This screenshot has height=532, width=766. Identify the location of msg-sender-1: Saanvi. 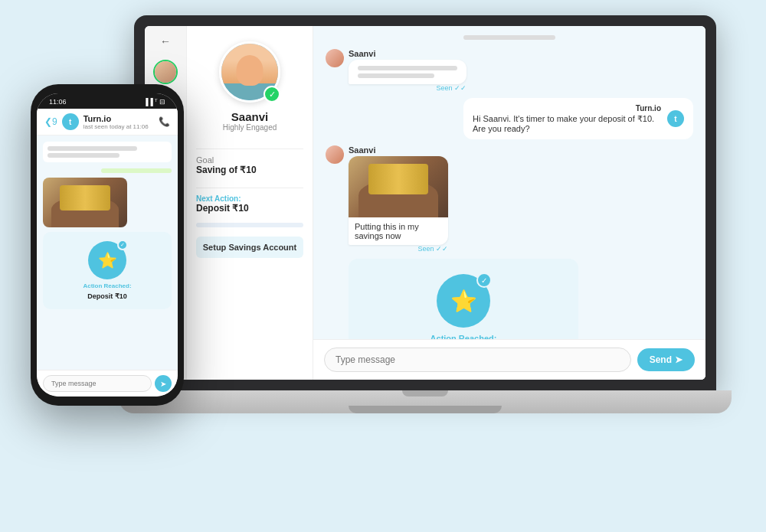
(408, 54).